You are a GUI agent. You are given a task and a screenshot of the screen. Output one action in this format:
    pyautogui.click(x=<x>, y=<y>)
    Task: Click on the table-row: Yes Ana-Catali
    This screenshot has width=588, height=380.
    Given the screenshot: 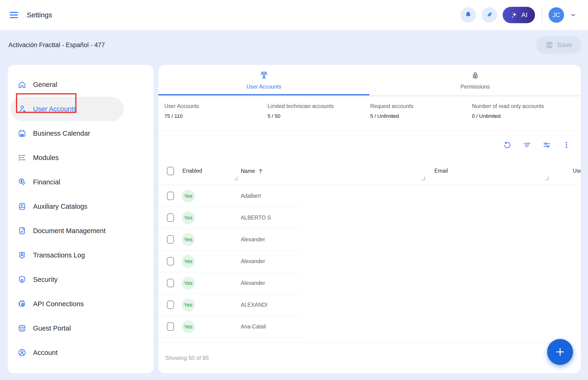 What is the action you would take?
    pyautogui.click(x=369, y=327)
    